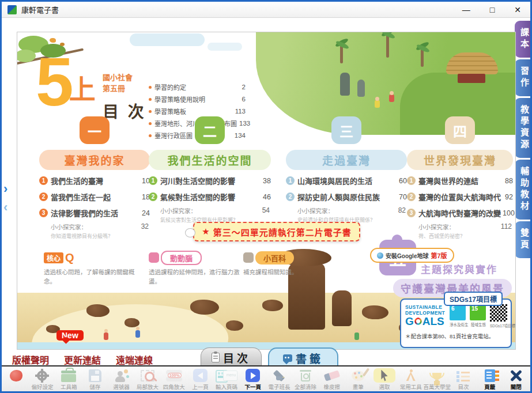 The height and width of the screenshot is (393, 532). I want to click on prev-page-icon, so click(201, 376).